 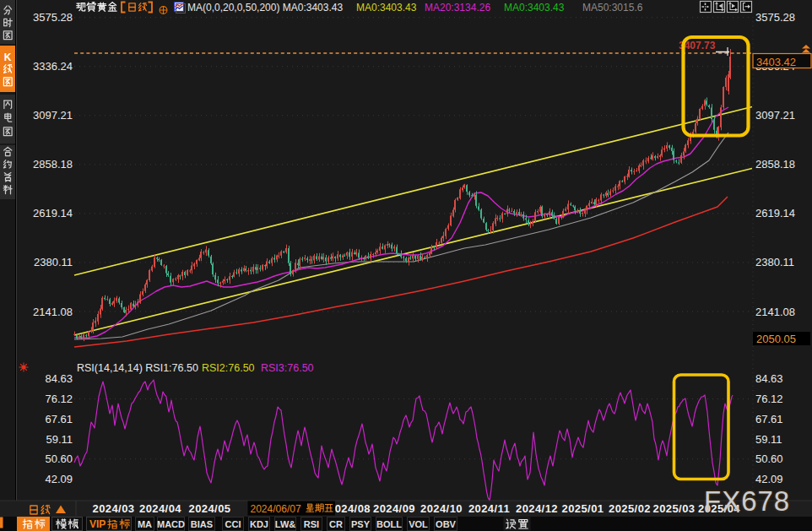 What do you see at coordinates (265, 8) in the screenshot?
I see `svg-text:MA(0,0,20,0,50,200) MA0:3403.4: MA(0,0,20,0,50,200) MA0:3403.43` at bounding box center [265, 8].